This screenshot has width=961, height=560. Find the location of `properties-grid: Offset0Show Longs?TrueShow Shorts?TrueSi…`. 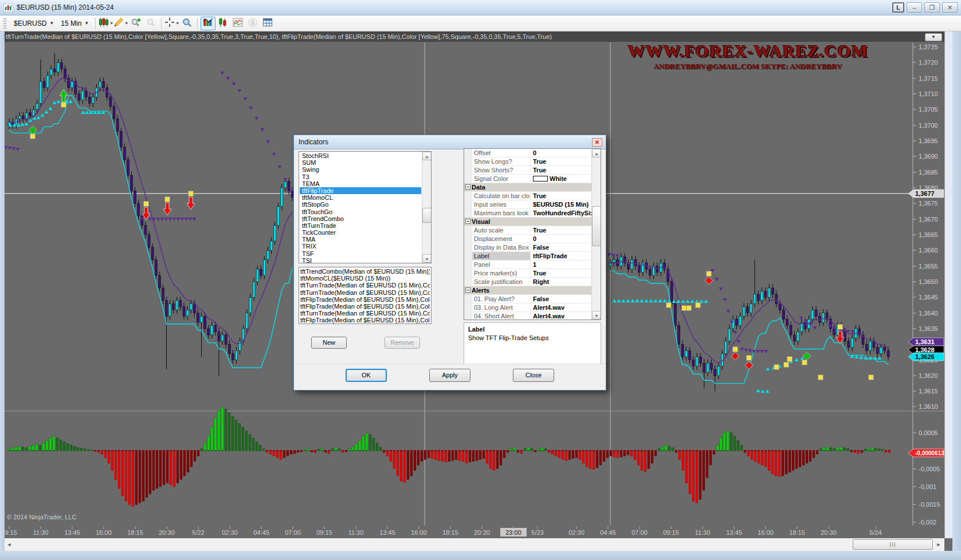

properties-grid: Offset0Show Longs?TrueShow Shorts?TrueSi… is located at coordinates (532, 234).